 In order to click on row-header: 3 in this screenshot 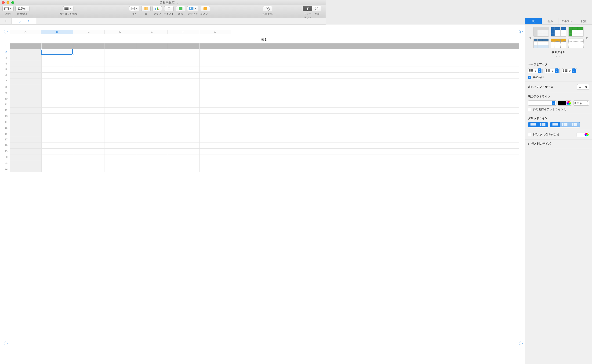, I will do `click(6, 58)`.